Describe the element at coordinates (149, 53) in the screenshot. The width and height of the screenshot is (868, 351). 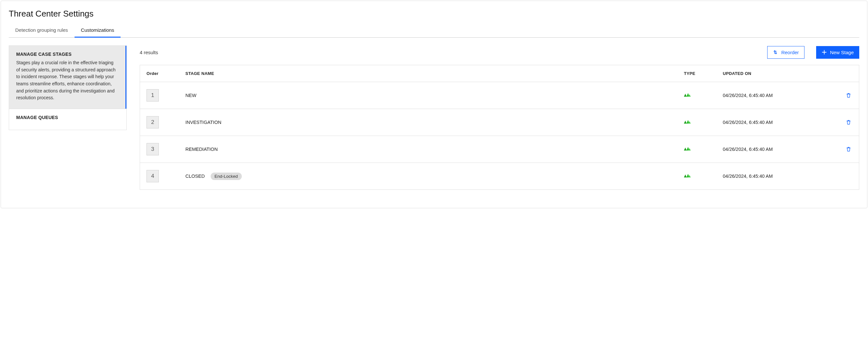
I see `results-count: 4 results` at that location.